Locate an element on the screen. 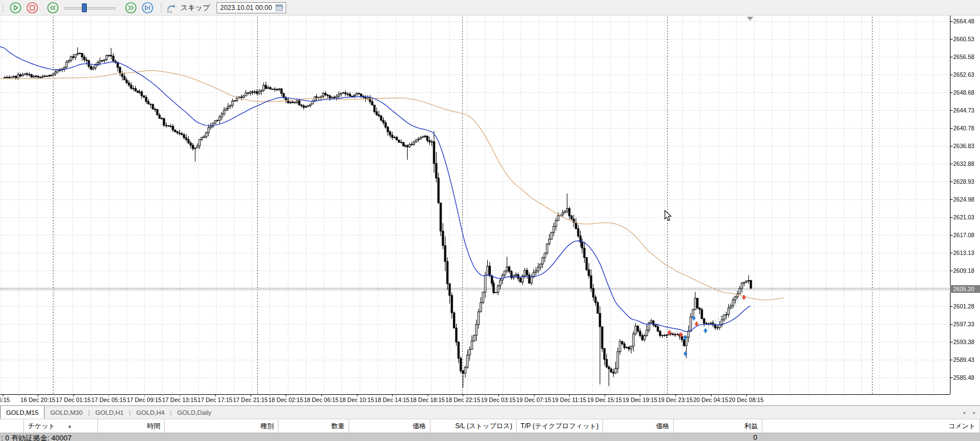  chart-tab-gold-h1: GOLD,H1 is located at coordinates (109, 412).